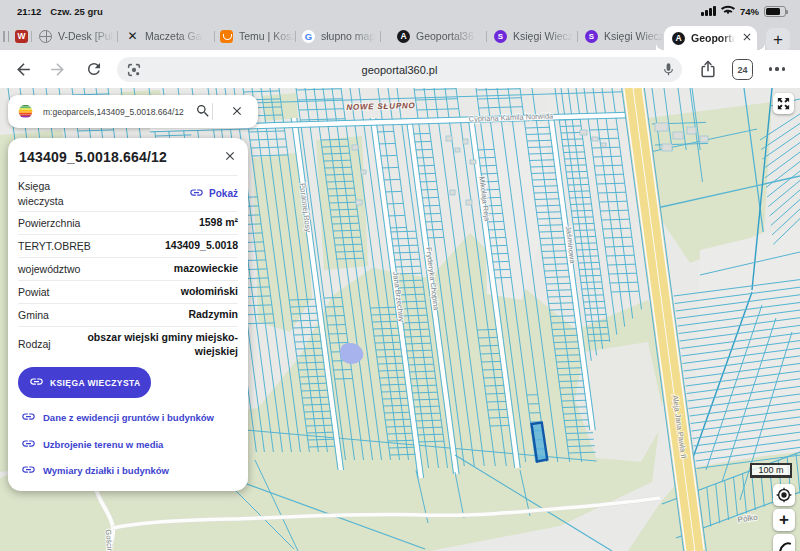 Image resolution: width=800 pixels, height=551 pixels. What do you see at coordinates (162, 344) in the screenshot?
I see `row-value: obszar wiejski gminy miejsko-wiejskiej` at bounding box center [162, 344].